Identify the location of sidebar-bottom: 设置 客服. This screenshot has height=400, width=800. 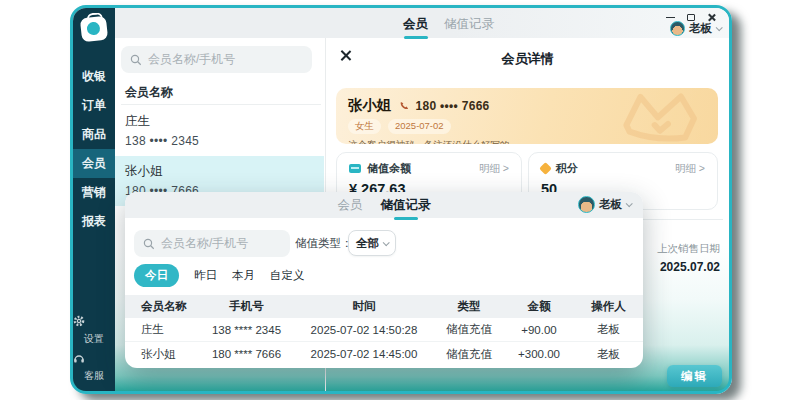
(94, 346).